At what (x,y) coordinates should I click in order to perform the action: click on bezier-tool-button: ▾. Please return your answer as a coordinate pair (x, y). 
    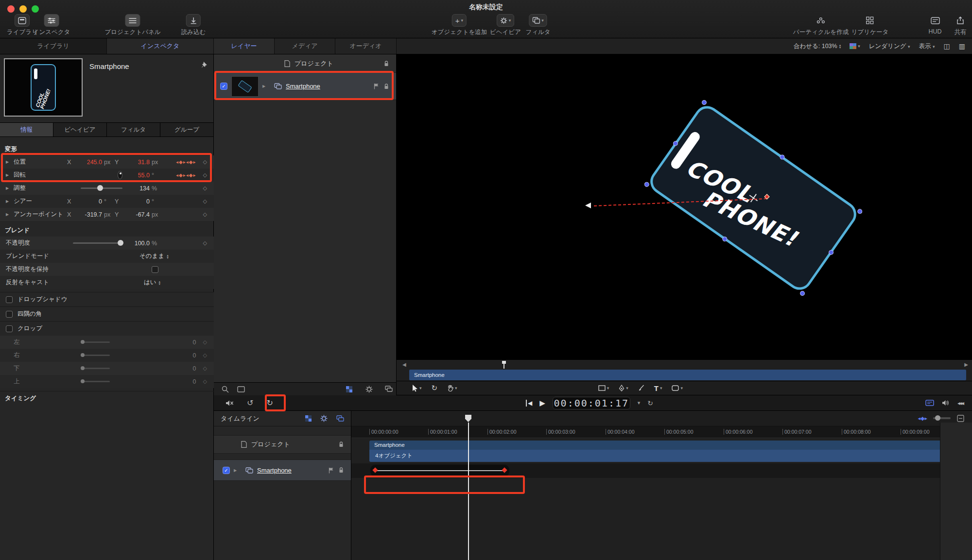
    Looking at the image, I should click on (624, 388).